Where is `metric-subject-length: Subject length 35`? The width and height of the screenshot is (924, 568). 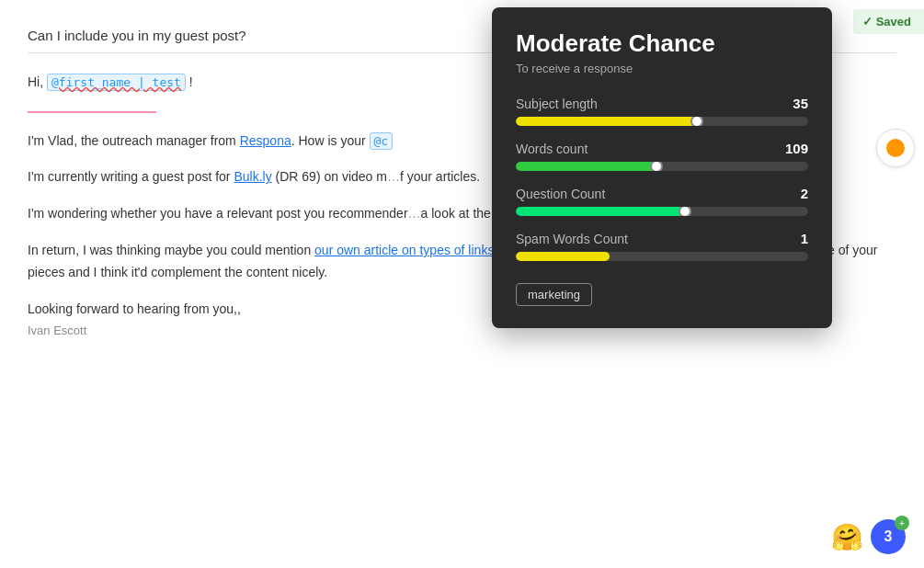
metric-subject-length: Subject length 35 is located at coordinates (662, 110).